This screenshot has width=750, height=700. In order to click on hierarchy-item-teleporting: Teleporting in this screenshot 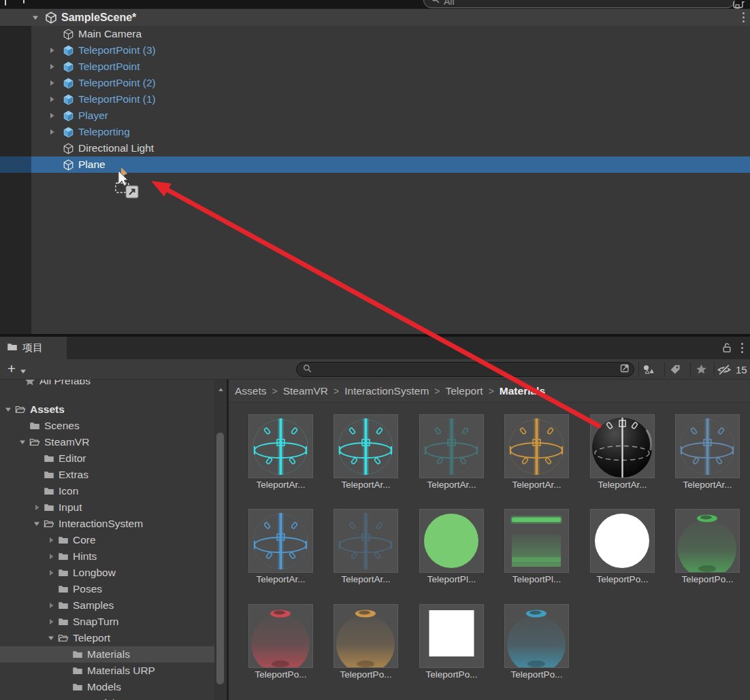, I will do `click(375, 132)`.